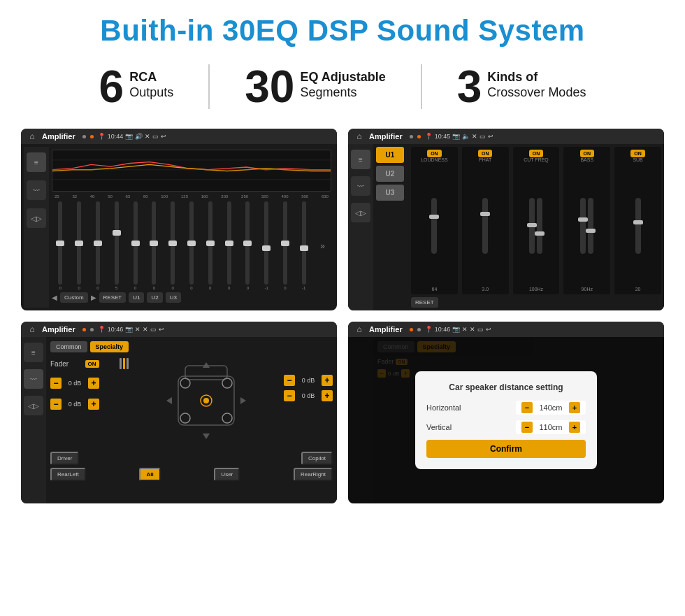  What do you see at coordinates (325, 196) in the screenshot?
I see `freq-630: 630` at bounding box center [325, 196].